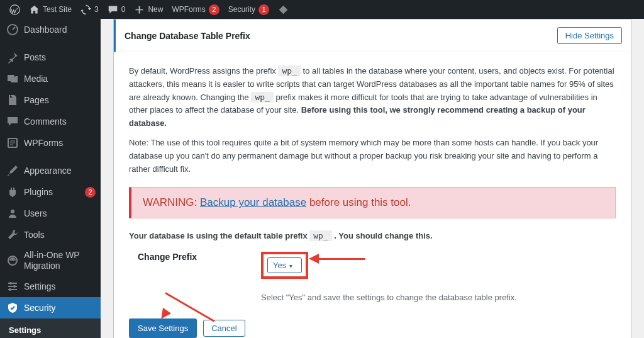  I want to click on warning-banner: WARNING: Backup your database before usi…, so click(372, 203).